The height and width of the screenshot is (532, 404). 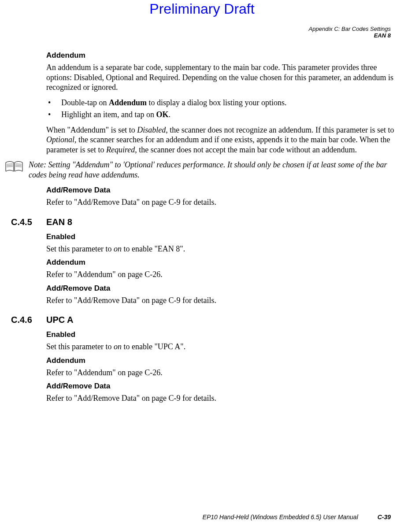 What do you see at coordinates (384, 517) in the screenshot?
I see `page-number: C-39` at bounding box center [384, 517].